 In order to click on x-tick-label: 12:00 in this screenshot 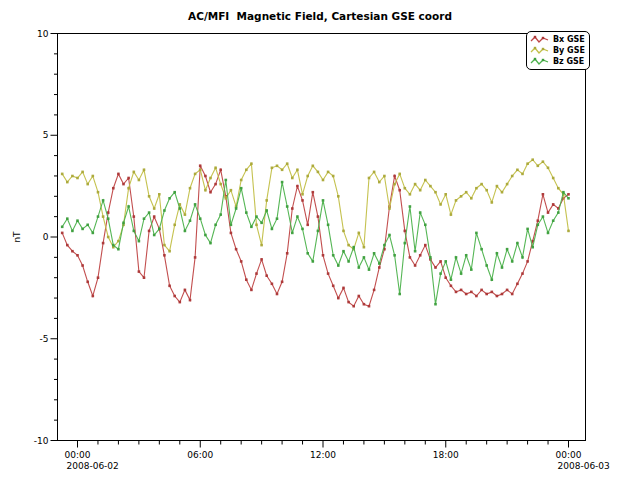, I will do `click(323, 455)`.